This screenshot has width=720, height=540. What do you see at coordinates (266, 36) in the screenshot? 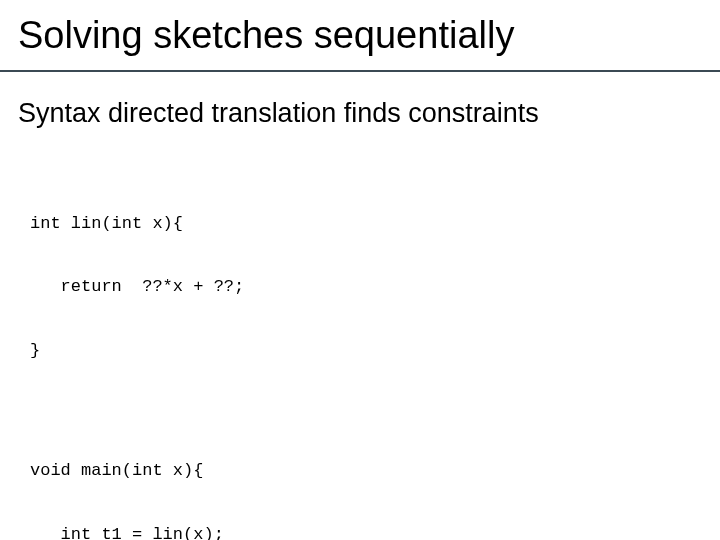
I see `slide-title: Solving sketches sequentially` at bounding box center [266, 36].